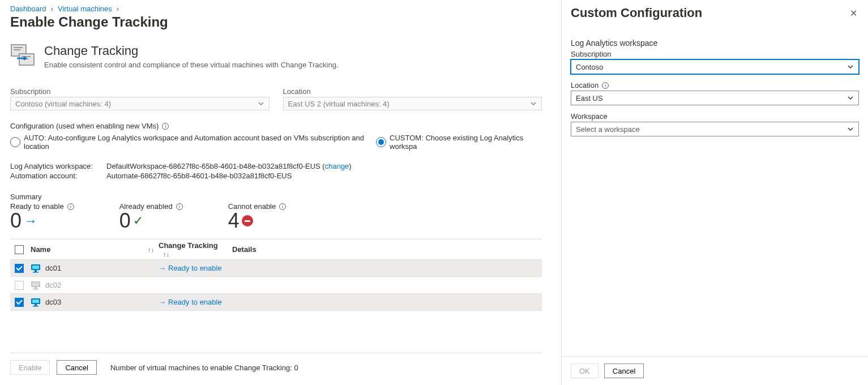 The height and width of the screenshot is (385, 868). What do you see at coordinates (19, 250) in the screenshot?
I see `select-all-checkbox` at bounding box center [19, 250].